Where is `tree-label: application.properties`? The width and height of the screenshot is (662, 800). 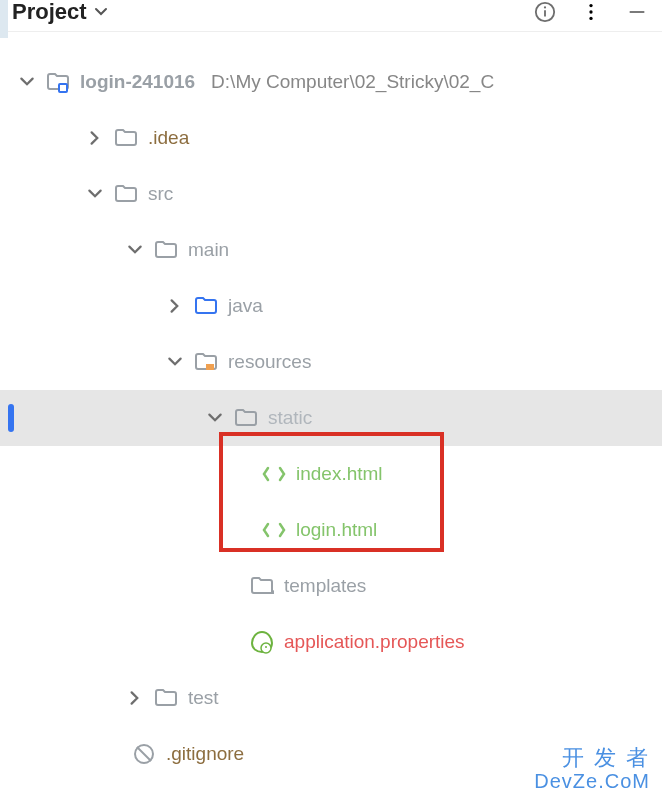 tree-label: application.properties is located at coordinates (374, 642).